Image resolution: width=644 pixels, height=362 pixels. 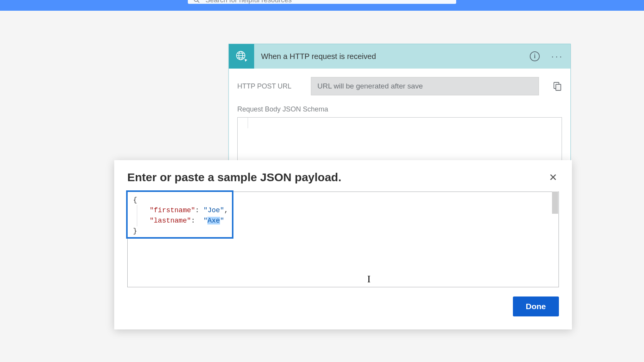 What do you see at coordinates (557, 56) in the screenshot?
I see `more-icon: ···` at bounding box center [557, 56].